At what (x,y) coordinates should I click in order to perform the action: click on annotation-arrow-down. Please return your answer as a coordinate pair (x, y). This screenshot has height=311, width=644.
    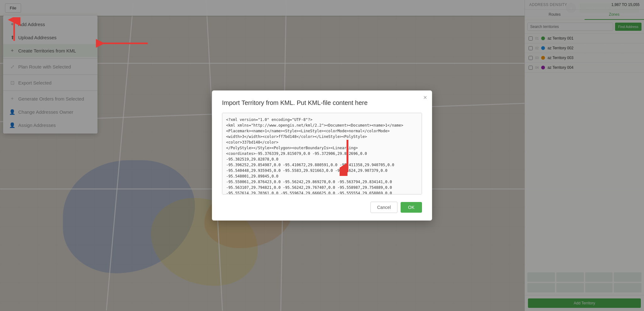
    Looking at the image, I should click on (347, 157).